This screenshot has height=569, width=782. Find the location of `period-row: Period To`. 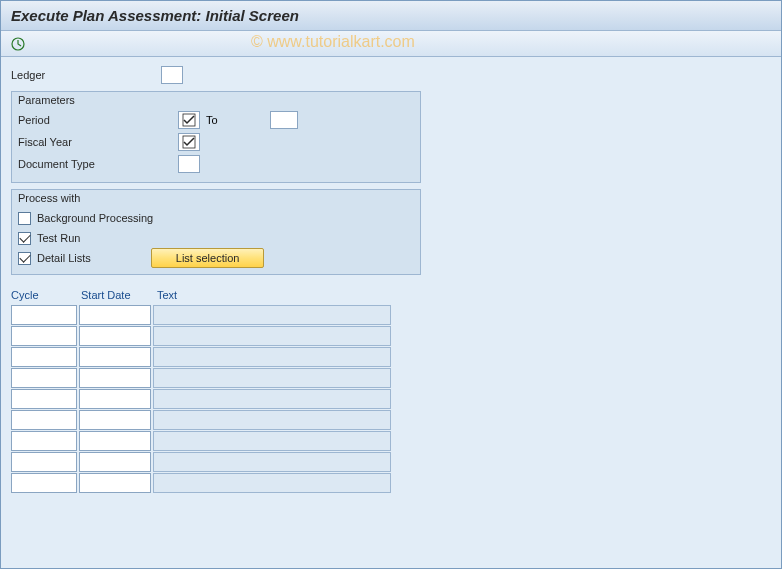

period-row: Period To is located at coordinates (216, 120).